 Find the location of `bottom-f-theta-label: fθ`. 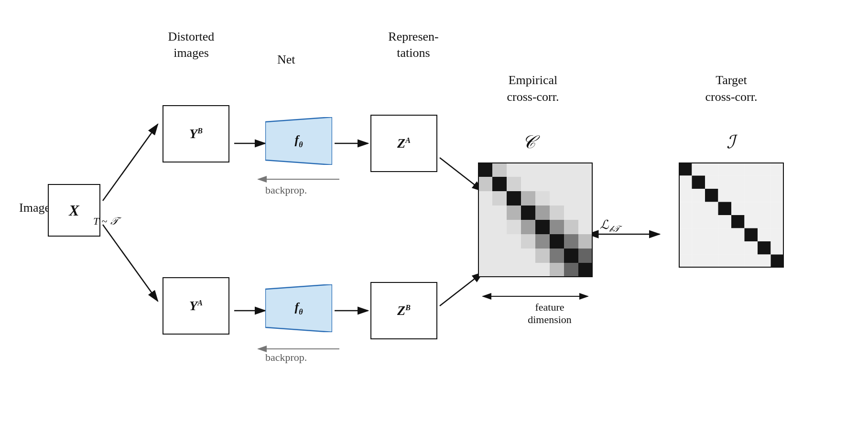

bottom-f-theta-label: fθ is located at coordinates (299, 308).